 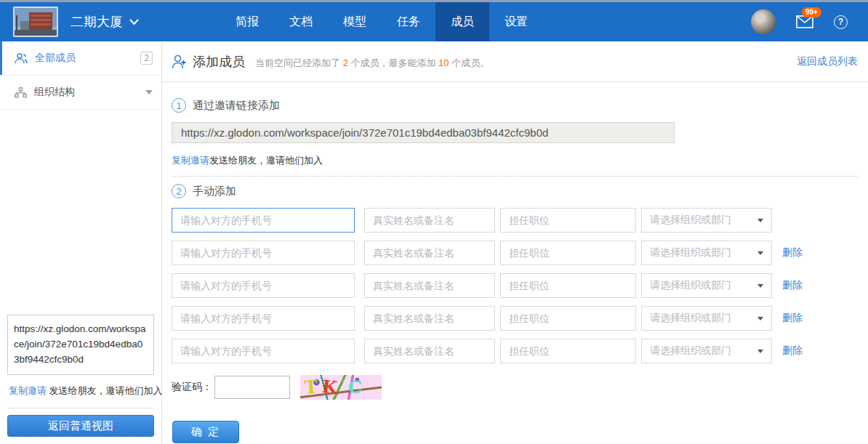 I want to click on user-avatar, so click(x=763, y=22).